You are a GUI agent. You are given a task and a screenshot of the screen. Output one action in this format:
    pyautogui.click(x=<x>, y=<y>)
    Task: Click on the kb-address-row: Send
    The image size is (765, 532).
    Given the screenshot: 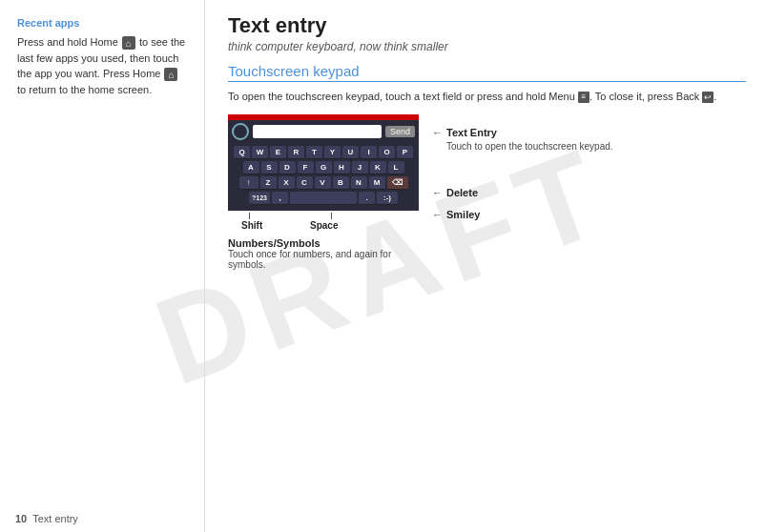 What is the action you would take?
    pyautogui.click(x=323, y=132)
    